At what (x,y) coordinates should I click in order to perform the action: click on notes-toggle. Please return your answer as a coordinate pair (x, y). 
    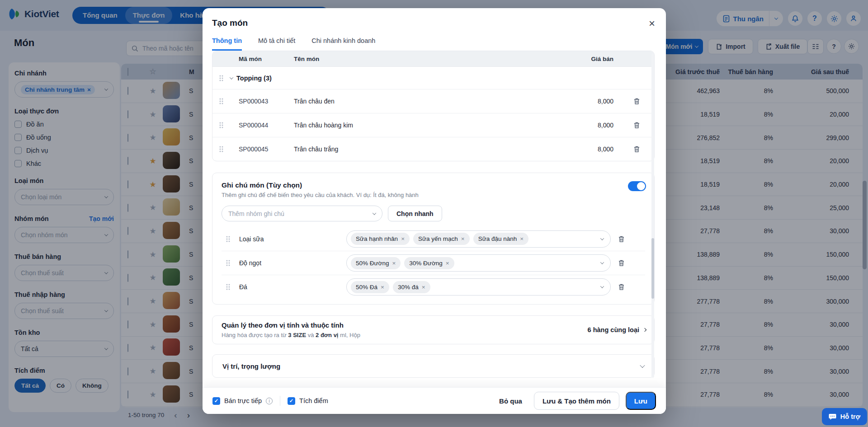
    Looking at the image, I should click on (637, 186).